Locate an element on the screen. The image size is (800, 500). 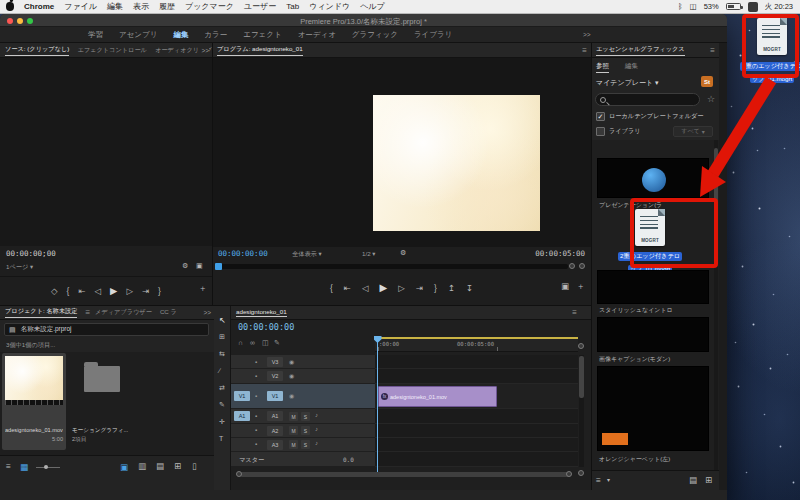
timeline-hzoom-knob-left is located at coordinates (239, 474).